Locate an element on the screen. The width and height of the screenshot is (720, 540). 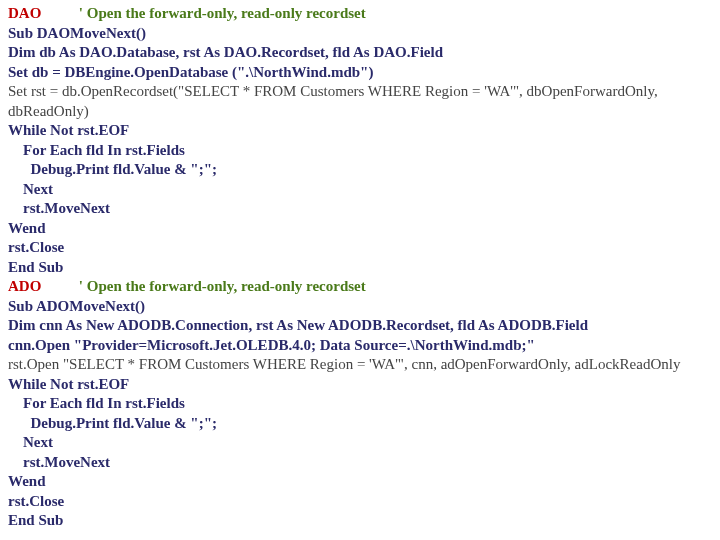
code-line: Set db = DBEngine.OpenDatabase (".\North… is located at coordinates (360, 73).